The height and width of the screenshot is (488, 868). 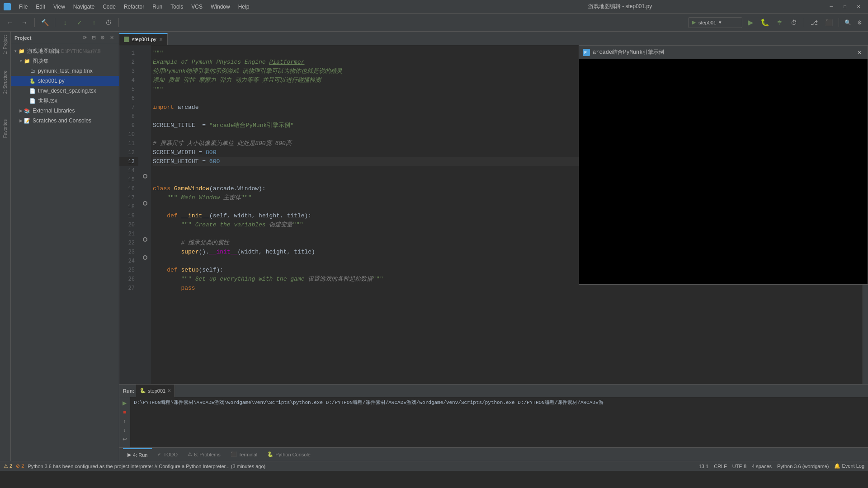 I want to click on run-panel: Run: 🐍 step001 ✕ ▶ ■ ↑ ↓ ↩ D:\PYTHON编程\课…, so click(x=494, y=416).